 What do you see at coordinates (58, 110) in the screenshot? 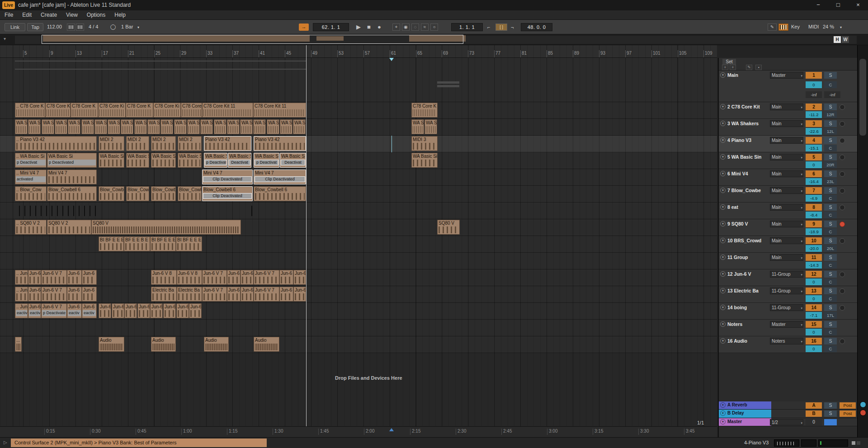
I see `clip: C78 Core Ki` at bounding box center [58, 110].